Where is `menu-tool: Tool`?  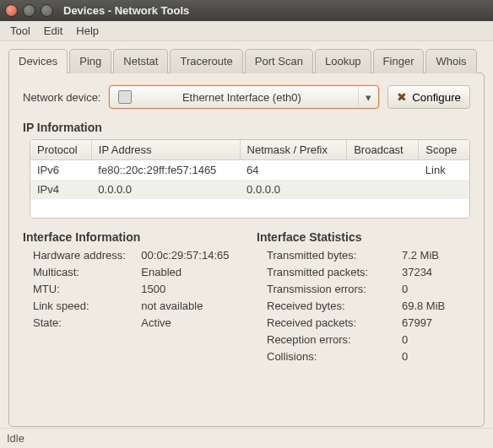
menu-tool: Tool is located at coordinates (20, 30).